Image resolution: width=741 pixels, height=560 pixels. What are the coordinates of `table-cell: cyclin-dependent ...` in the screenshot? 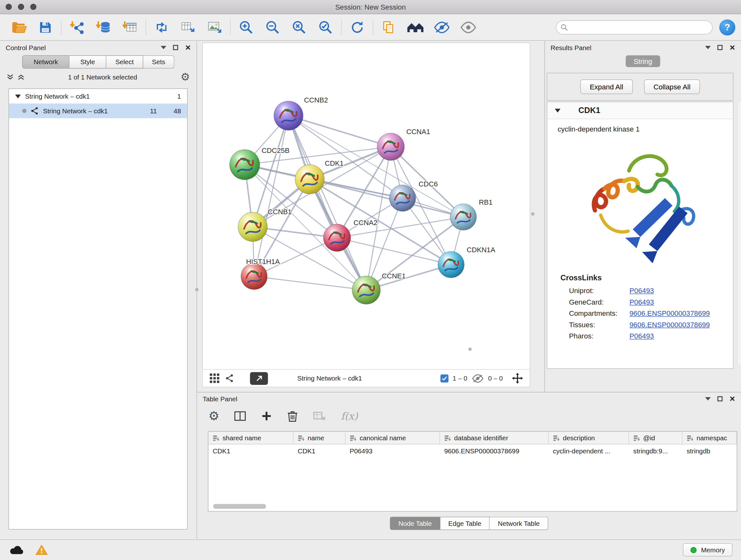 It's located at (589, 451).